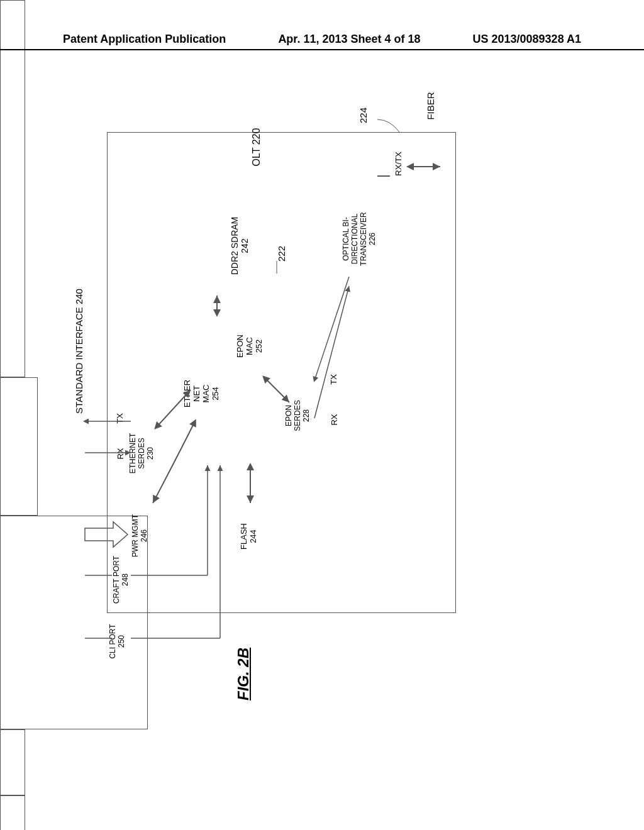 The height and width of the screenshot is (830, 644). I want to click on standard-interface-label: STANDARD INTERFACE 240, so click(79, 351).